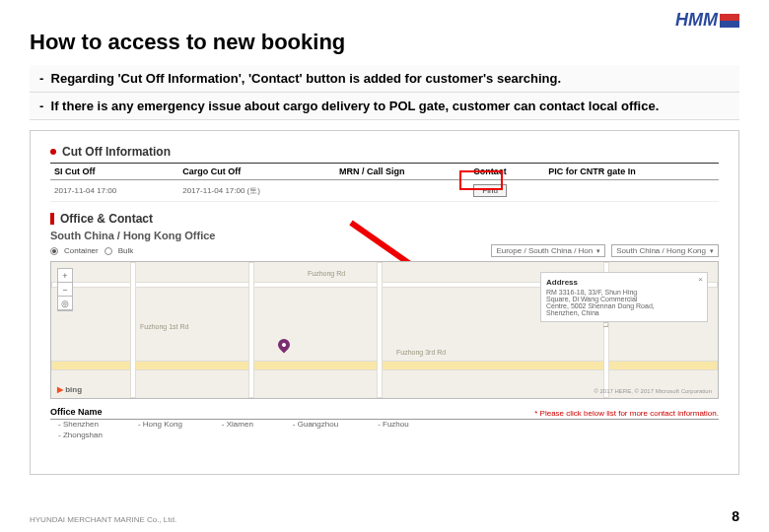 The height and width of the screenshot is (532, 769). I want to click on location-select: Europe / South China / Hon, so click(548, 250).